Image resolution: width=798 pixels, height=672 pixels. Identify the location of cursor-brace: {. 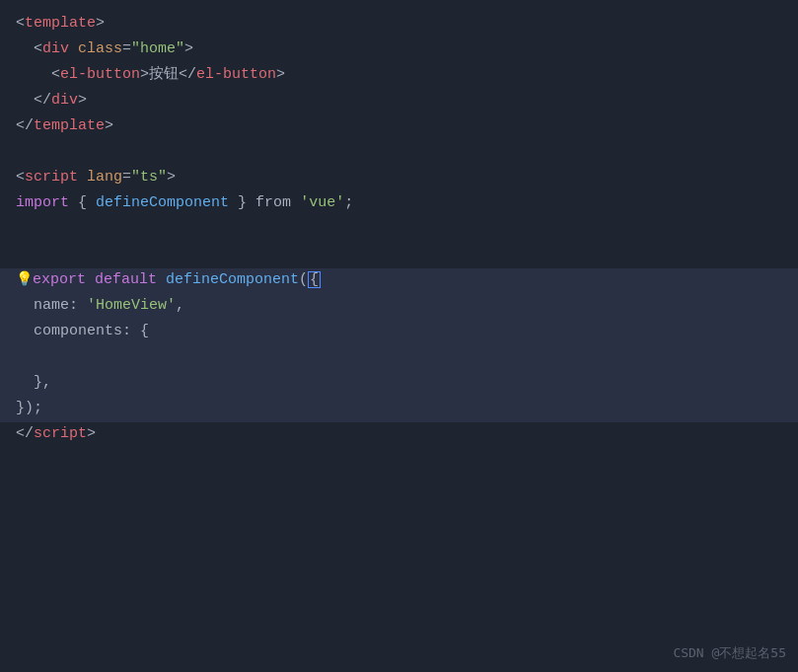
(314, 280).